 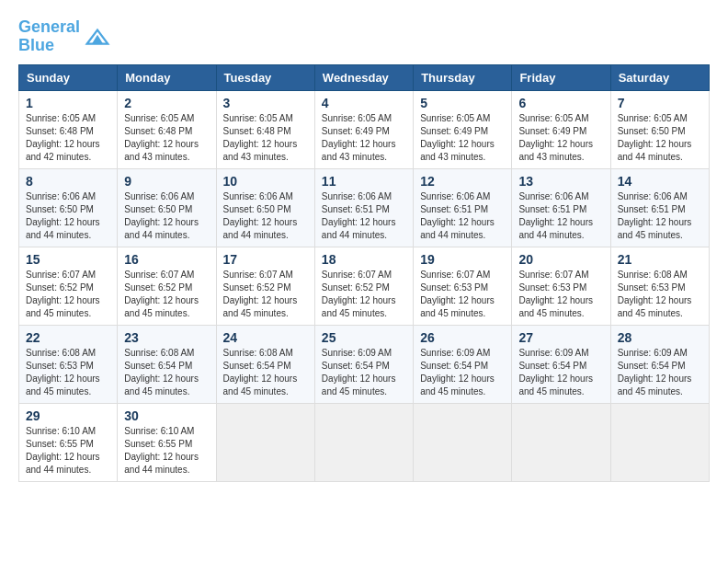 What do you see at coordinates (364, 364) in the screenshot?
I see `calendar-week-4: 22 Sunrise: 6:08 AM Sunset: 6:53 PM Dayl…` at bounding box center [364, 364].